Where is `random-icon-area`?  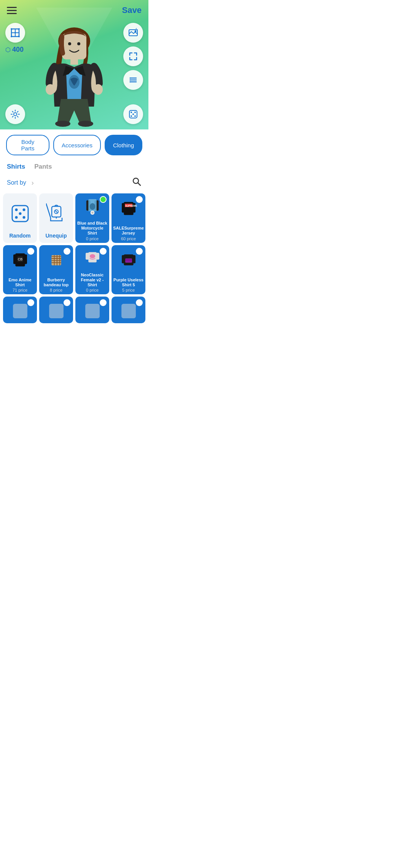 random-icon-area is located at coordinates (20, 212).